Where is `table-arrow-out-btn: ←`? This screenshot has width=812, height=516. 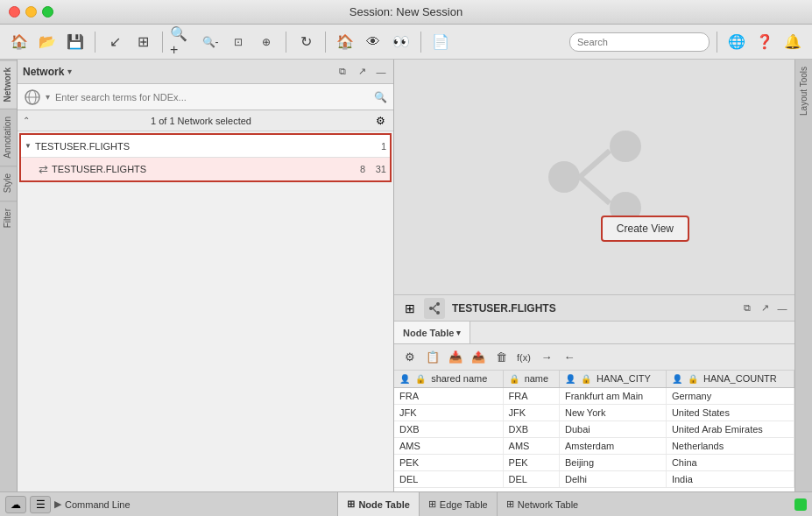 table-arrow-out-btn: ← is located at coordinates (569, 357).